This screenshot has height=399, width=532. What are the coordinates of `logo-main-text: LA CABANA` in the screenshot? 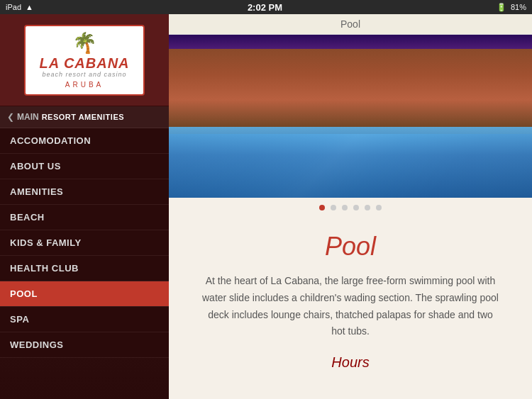 It's located at (84, 63).